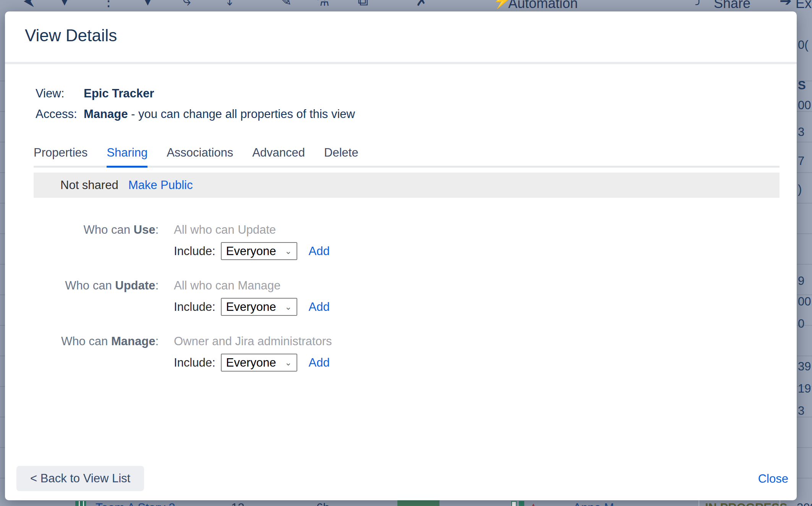 Image resolution: width=812 pixels, height=506 pixels. What do you see at coordinates (60, 94) in the screenshot?
I see `view-label: View:` at bounding box center [60, 94].